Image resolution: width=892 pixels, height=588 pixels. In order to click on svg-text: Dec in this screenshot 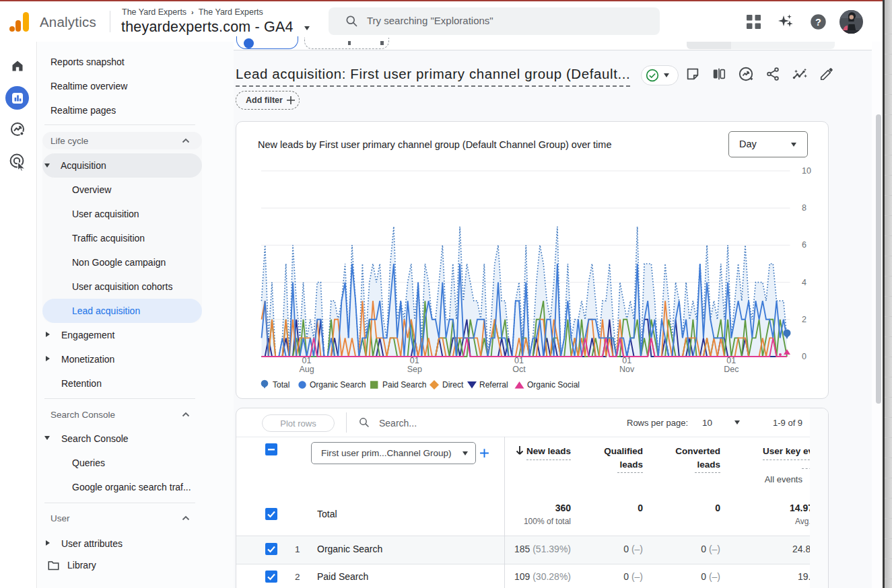, I will do `click(731, 369)`.